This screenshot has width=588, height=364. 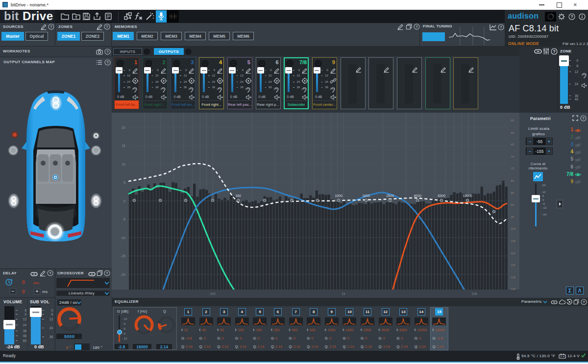 I want to click on svg-text: -95, so click(x=512, y=217).